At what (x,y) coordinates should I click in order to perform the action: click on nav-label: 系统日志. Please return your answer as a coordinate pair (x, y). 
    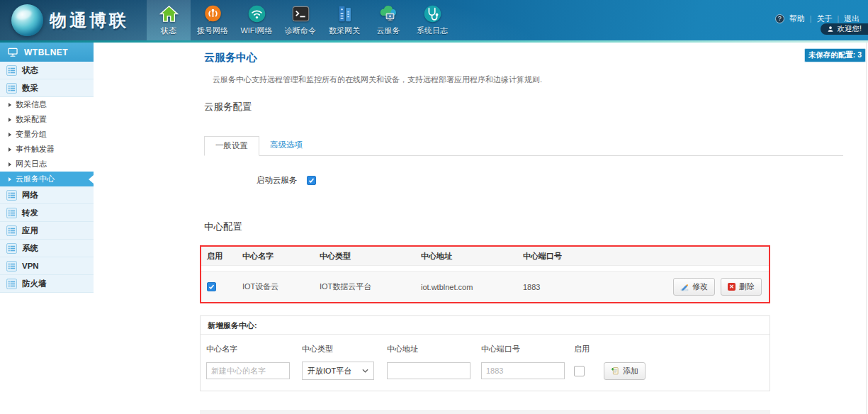
    Looking at the image, I should click on (432, 31).